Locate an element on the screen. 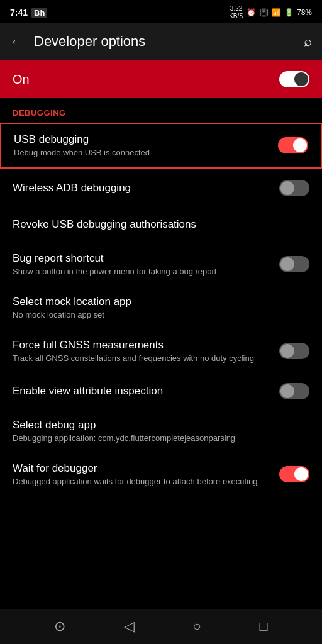  gnss-row: Force full GNSS measurements Track all G… is located at coordinates (161, 351).